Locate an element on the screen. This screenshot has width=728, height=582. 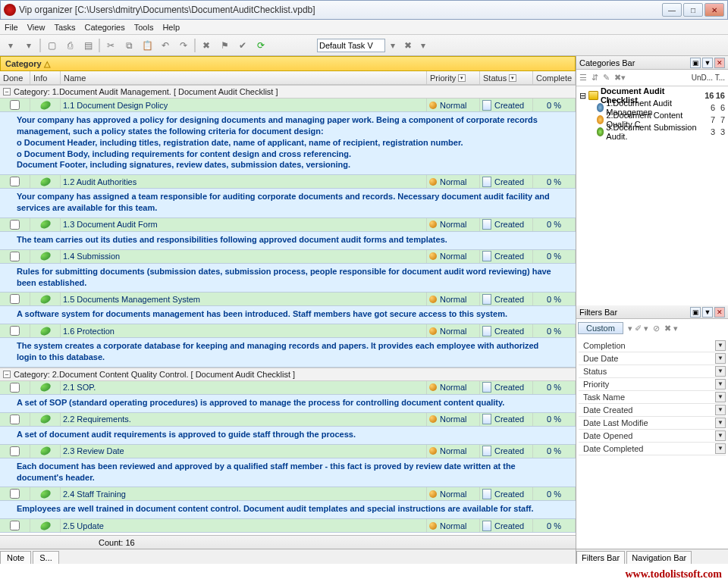
task-row: 1.5 Documents Management SystemNormalCre… is located at coordinates (288, 299).